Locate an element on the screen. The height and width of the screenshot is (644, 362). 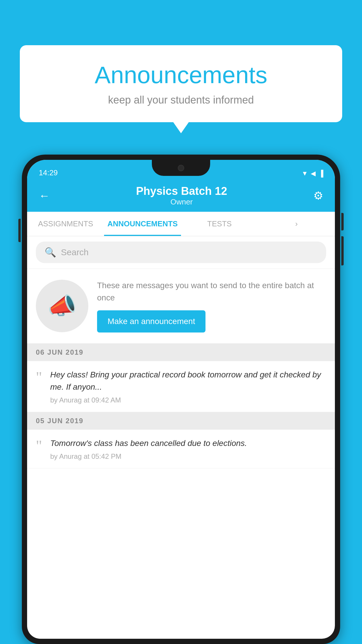
promo-icon-circle: 📣 is located at coordinates (62, 306).